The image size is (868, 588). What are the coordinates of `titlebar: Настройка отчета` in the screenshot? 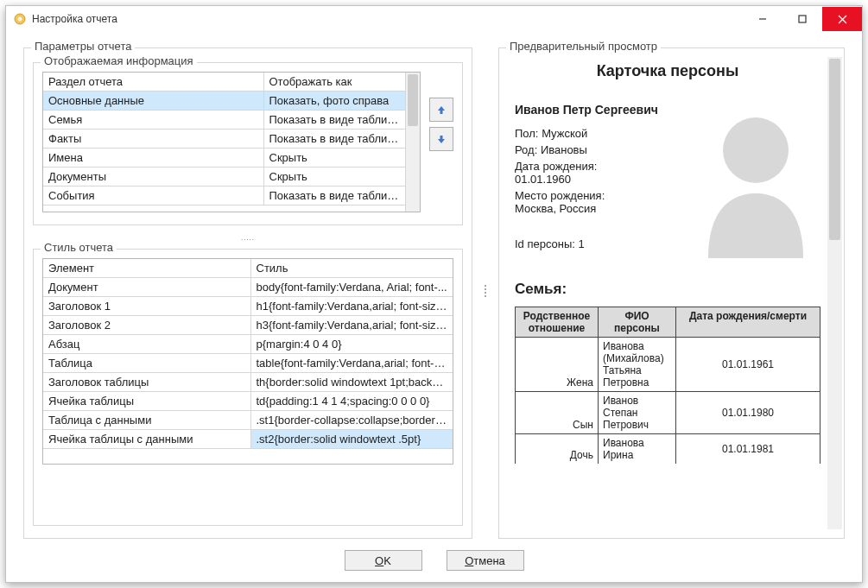 It's located at (434, 19).